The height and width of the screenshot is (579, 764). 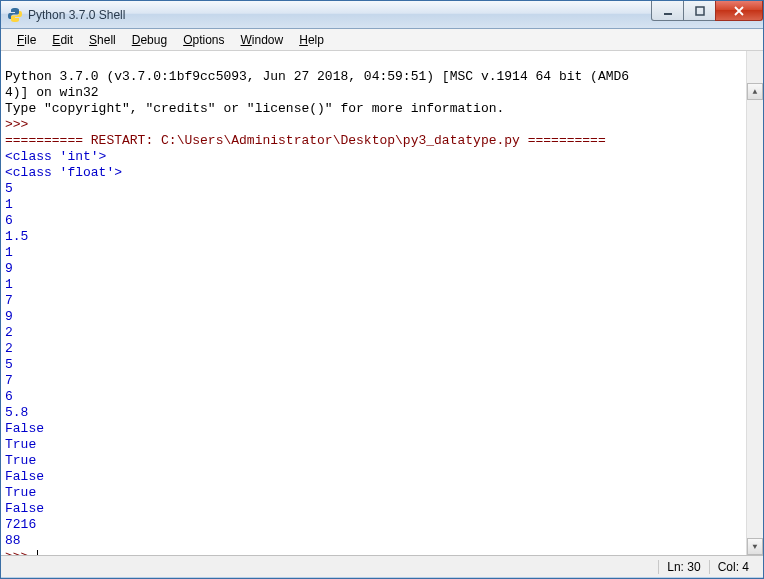 I want to click on close-button, so click(x=739, y=11).